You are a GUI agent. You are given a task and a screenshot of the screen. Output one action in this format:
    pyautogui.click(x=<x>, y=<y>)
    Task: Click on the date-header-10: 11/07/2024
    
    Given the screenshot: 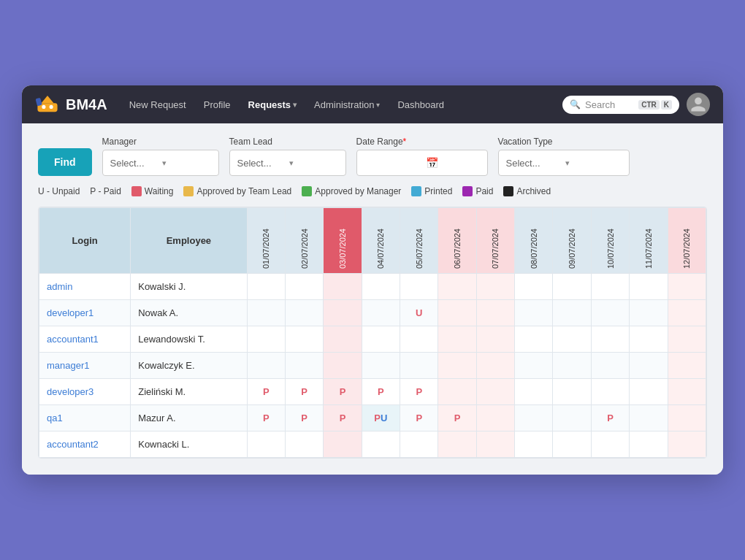 What is the action you would take?
    pyautogui.click(x=649, y=241)
    